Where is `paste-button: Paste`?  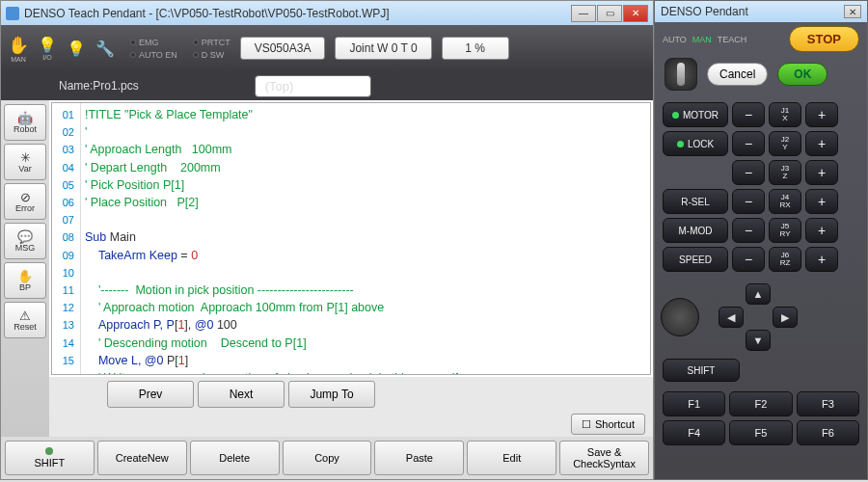
paste-button: Paste is located at coordinates (419, 458).